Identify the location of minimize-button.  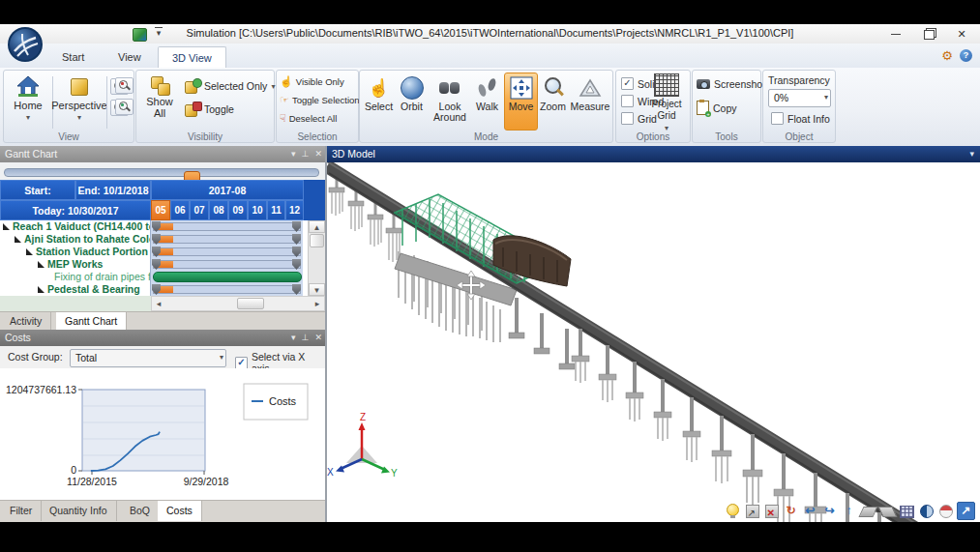
(896, 34).